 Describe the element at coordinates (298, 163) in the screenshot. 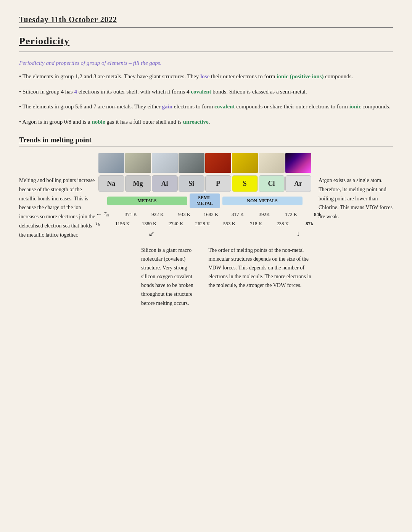

I see `img-ar` at that location.